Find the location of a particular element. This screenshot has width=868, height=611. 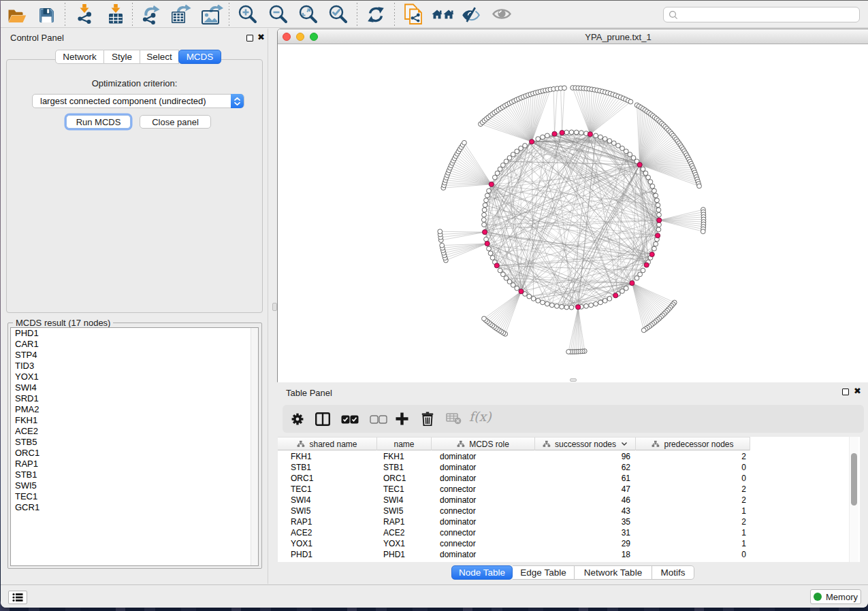

table-row: ORC1ORC1dominator610 is located at coordinates (514, 478).